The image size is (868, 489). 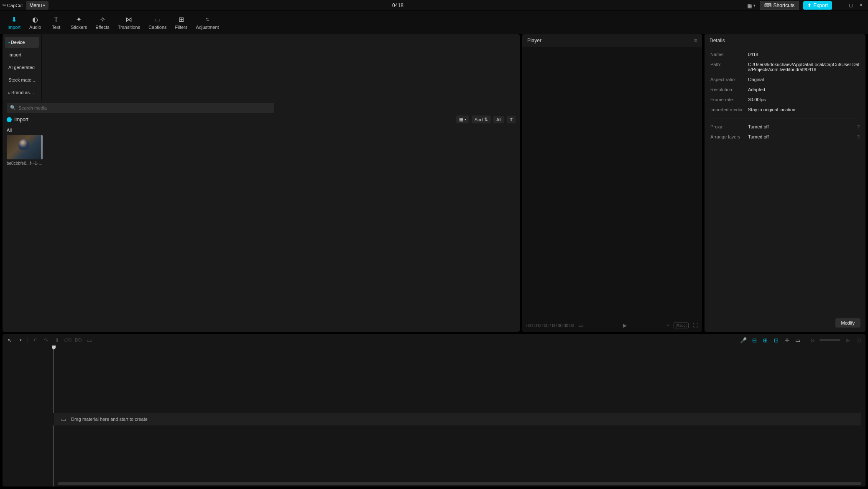 I want to click on fit-zoom-icon: ⊡, so click(x=858, y=341).